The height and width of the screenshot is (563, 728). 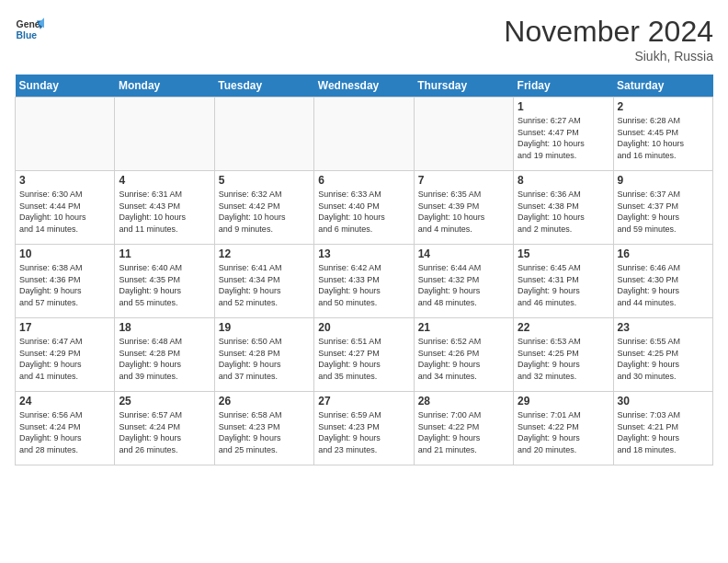 I want to click on day-number: 24, so click(x=64, y=401).